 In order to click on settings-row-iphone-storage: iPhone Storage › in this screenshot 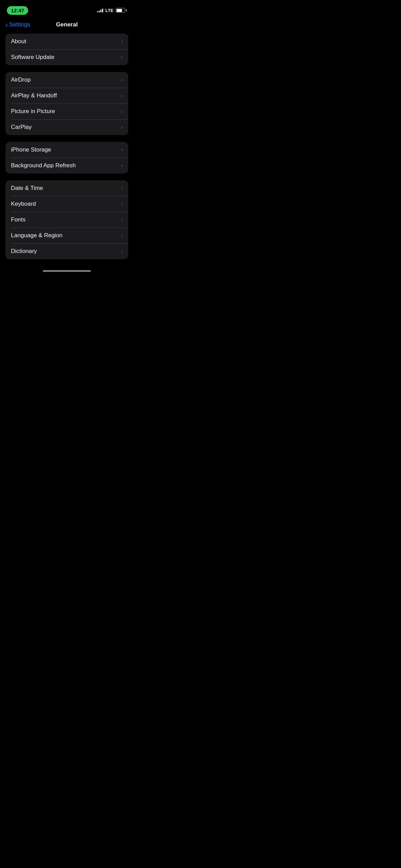, I will do `click(67, 150)`.